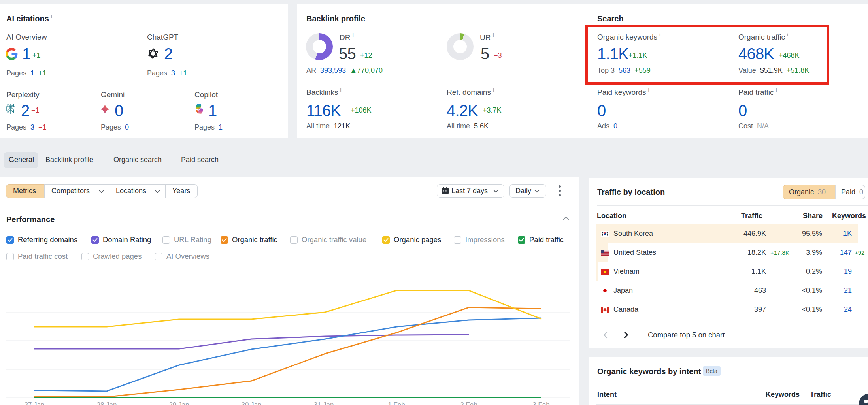 This screenshot has width=868, height=405. What do you see at coordinates (541, 403) in the screenshot?
I see `svg-text: 3 Feb` at bounding box center [541, 403].